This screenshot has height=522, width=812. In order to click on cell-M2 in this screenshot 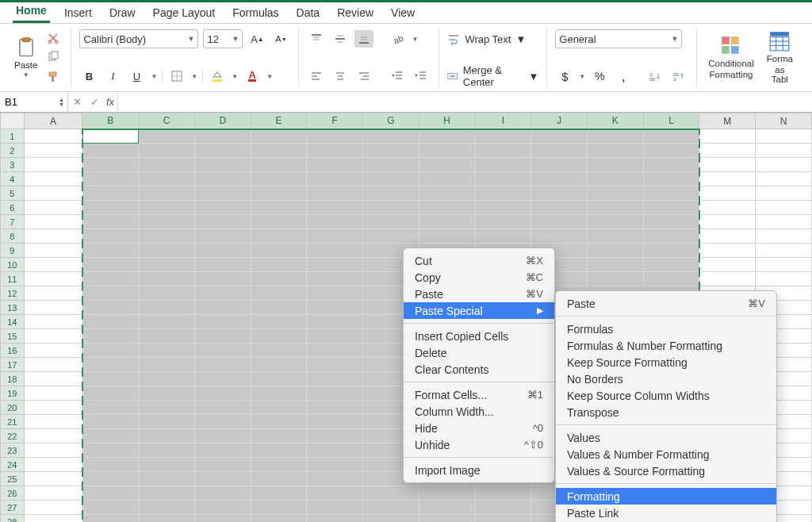, I will do `click(728, 151)`.